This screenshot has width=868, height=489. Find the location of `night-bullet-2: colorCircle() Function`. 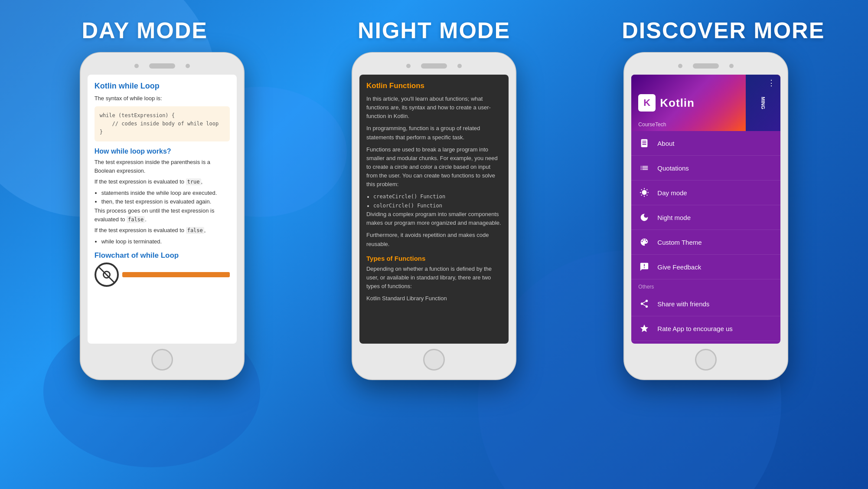

night-bullet-2: colorCircle() Function is located at coordinates (437, 206).